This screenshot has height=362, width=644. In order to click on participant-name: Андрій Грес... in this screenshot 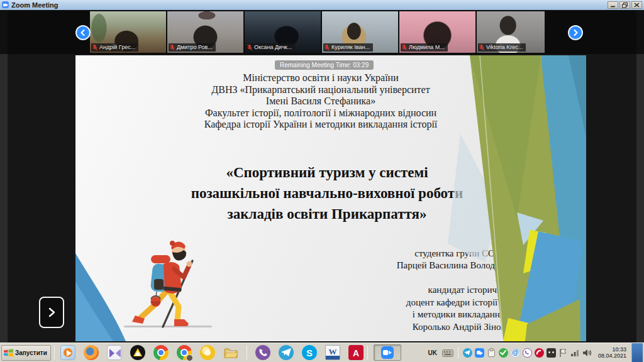, I will do `click(117, 48)`.